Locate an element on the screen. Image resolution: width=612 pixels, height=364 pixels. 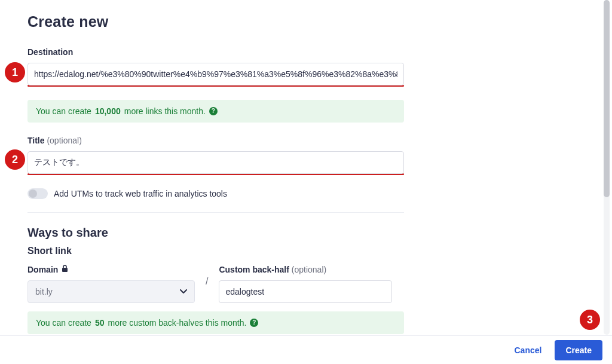
annotation-badge-3: 3 is located at coordinates (590, 320).